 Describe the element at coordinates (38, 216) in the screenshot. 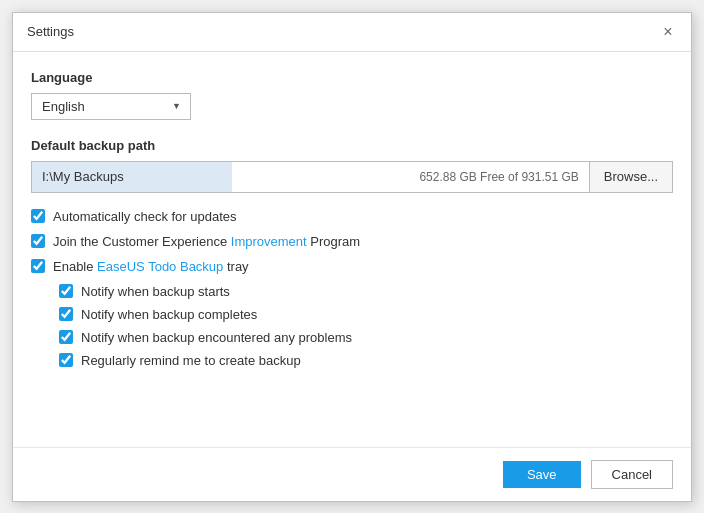

I see `auto-check-checkbox` at that location.